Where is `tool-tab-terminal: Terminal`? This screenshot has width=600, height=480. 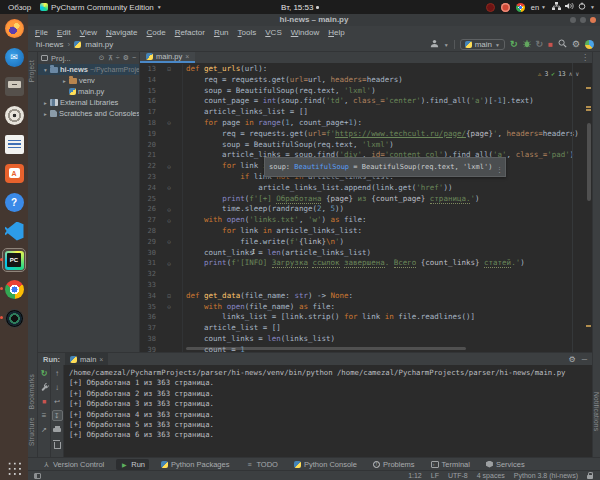
tool-tab-terminal: Terminal is located at coordinates (450, 464).